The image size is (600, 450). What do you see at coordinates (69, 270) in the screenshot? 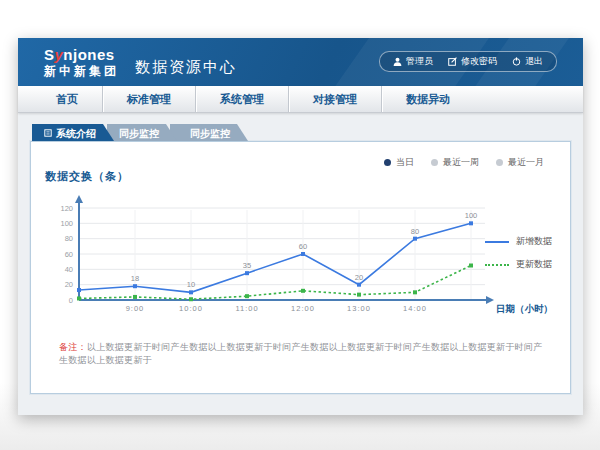
I see `svg-text: 40` at bounding box center [69, 270].